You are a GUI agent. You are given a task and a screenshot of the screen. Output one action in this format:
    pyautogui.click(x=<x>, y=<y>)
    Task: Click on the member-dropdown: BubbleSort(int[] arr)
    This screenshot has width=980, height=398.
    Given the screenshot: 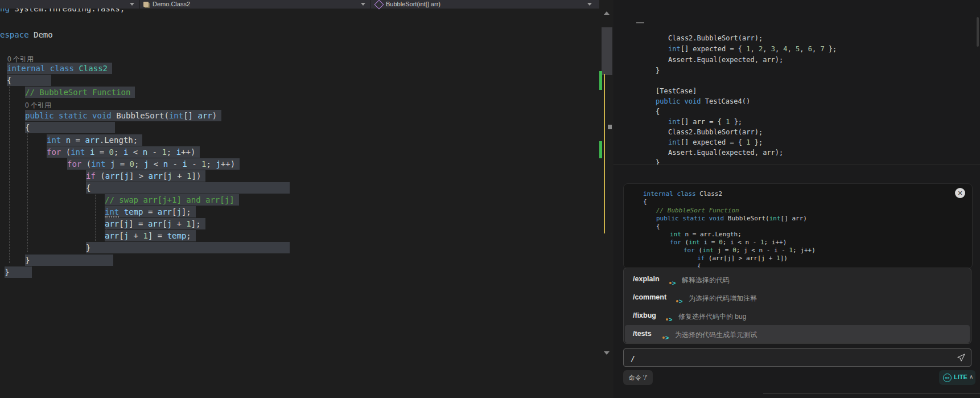 What is the action you would take?
    pyautogui.click(x=413, y=4)
    